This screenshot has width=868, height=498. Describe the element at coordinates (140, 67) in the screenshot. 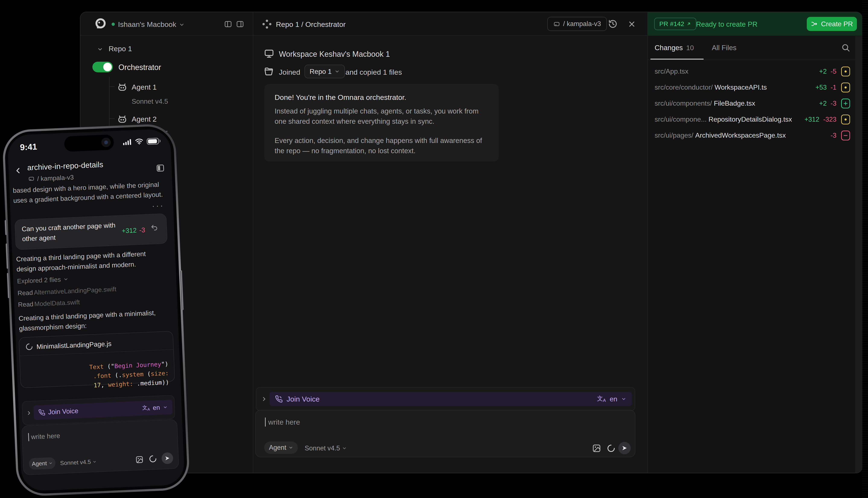

I see `sidebar-item-orchestrator: Orchestrator` at that location.